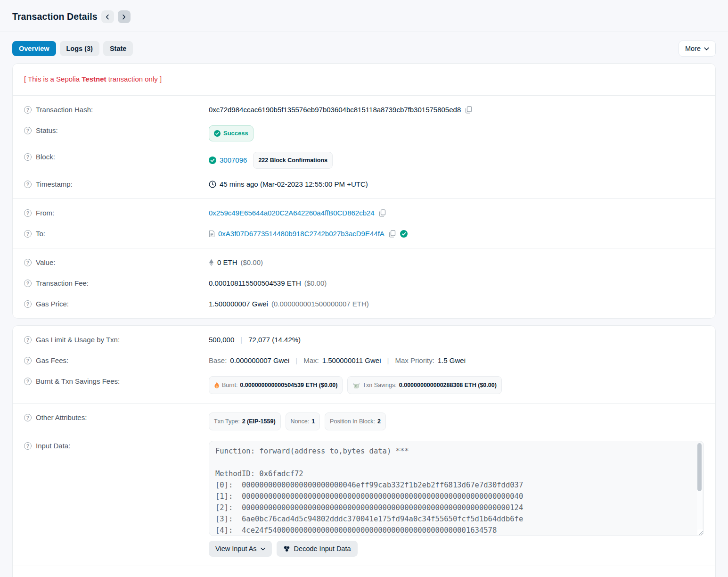 The width and height of the screenshot is (728, 577). What do you see at coordinates (245, 421) in the screenshot?
I see `txn-type-badge: Txn Type: 2 (EIP-1559)` at bounding box center [245, 421].